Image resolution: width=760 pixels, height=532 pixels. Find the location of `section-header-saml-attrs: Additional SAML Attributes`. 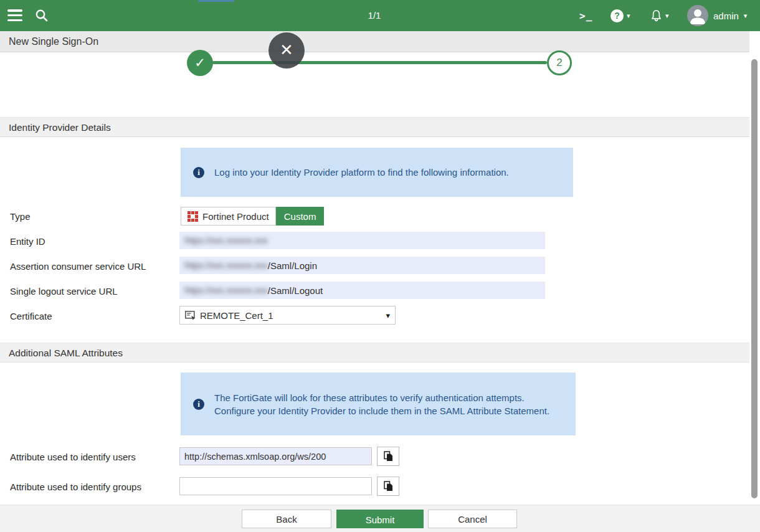

section-header-saml-attrs: Additional SAML Attributes is located at coordinates (375, 353).